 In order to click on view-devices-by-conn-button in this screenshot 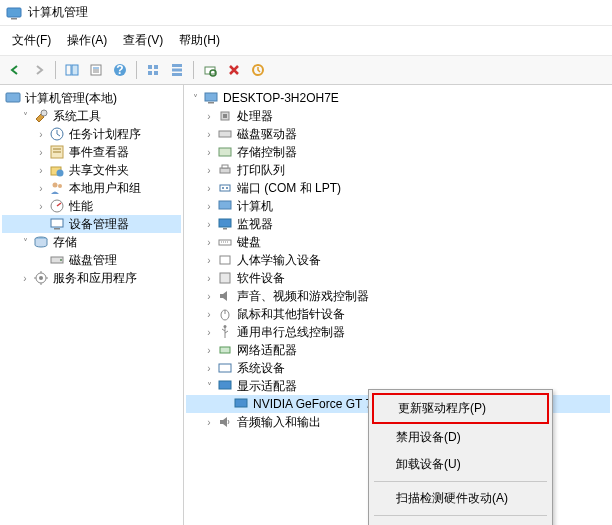, I will do `click(177, 70)`.